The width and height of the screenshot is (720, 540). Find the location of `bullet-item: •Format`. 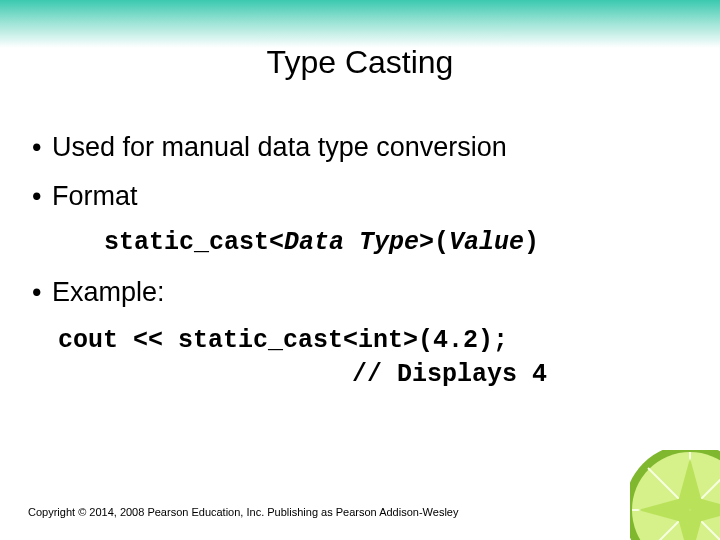

bullet-item: •Format is located at coordinates (360, 196).